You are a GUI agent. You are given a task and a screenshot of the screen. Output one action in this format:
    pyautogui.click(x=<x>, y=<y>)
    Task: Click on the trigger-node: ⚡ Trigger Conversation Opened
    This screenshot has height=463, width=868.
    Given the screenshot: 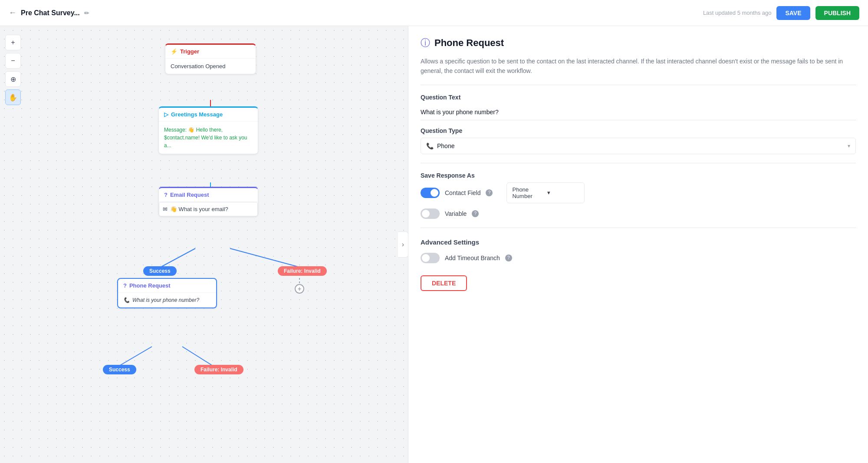 What is the action you would take?
    pyautogui.click(x=210, y=59)
    